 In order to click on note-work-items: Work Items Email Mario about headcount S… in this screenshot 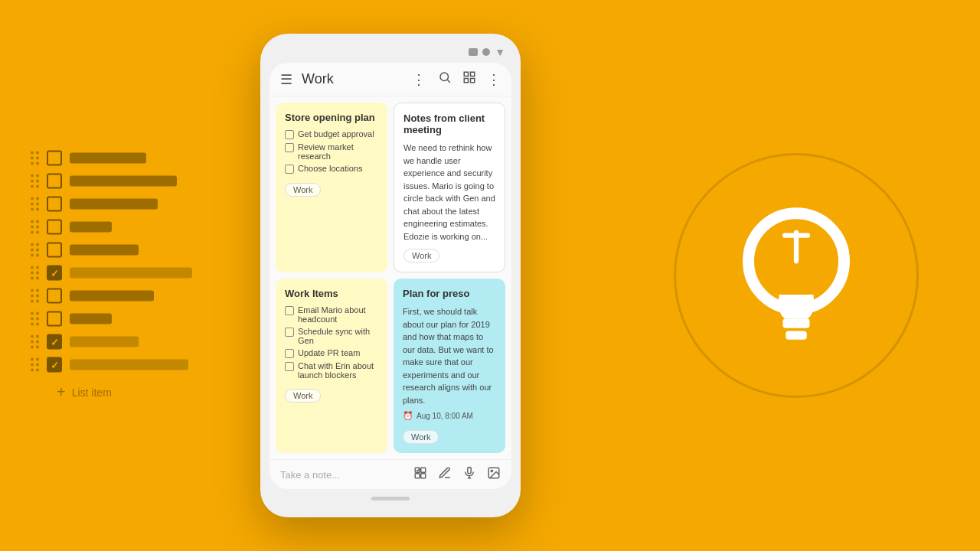, I will do `click(332, 366)`.